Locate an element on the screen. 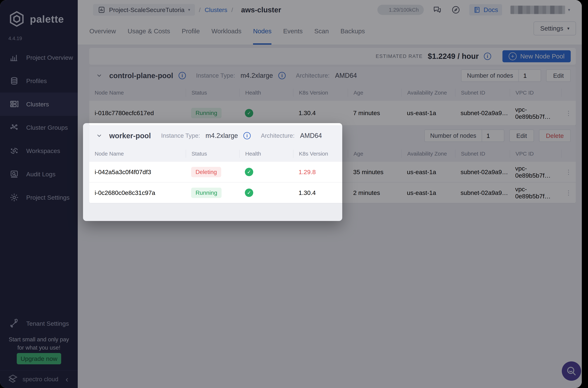 Image resolution: width=588 pixels, height=388 pixels. estimated-rate-label: ESTIMATED RATE is located at coordinates (399, 56).